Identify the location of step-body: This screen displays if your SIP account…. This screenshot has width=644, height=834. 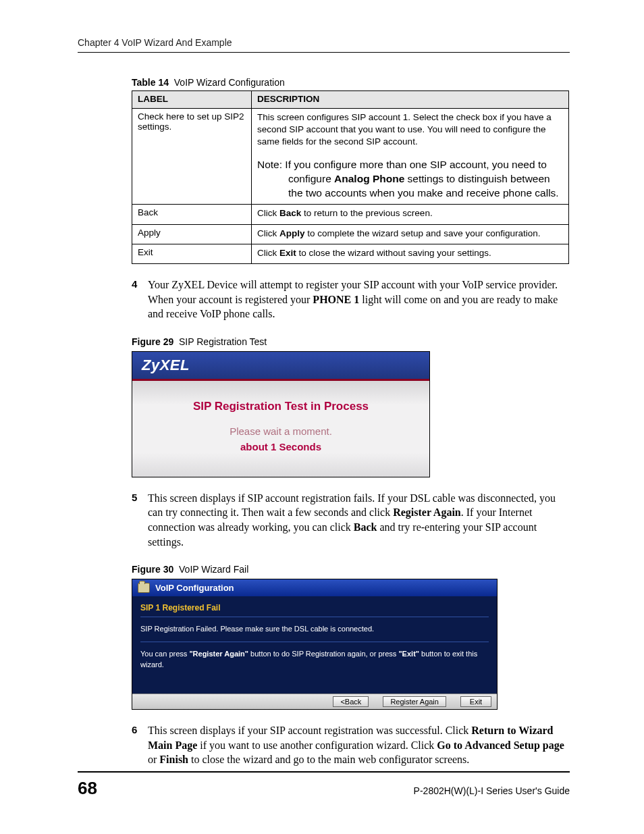
(359, 746).